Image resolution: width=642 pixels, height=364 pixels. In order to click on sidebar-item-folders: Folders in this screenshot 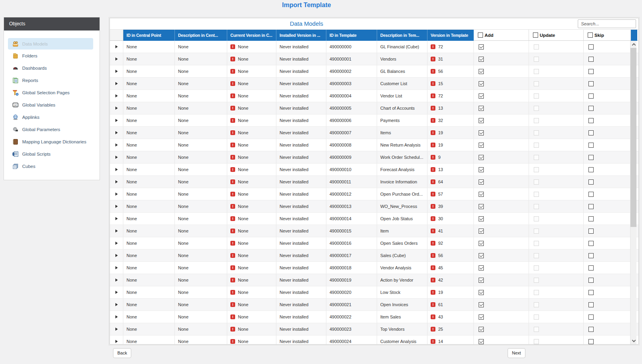, I will do `click(52, 55)`.